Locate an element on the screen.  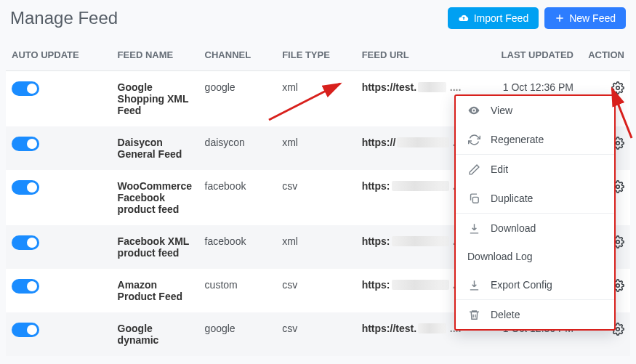
menu-delete-label: Delete is located at coordinates (505, 315).